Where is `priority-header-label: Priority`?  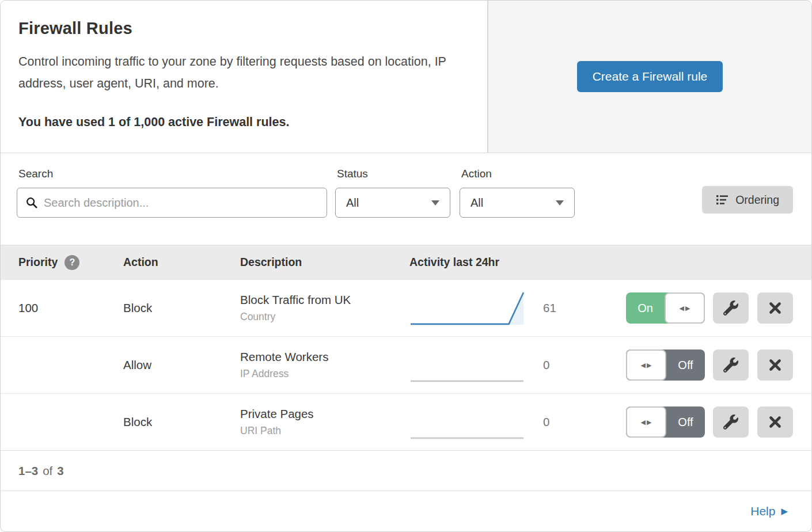
priority-header-label: Priority is located at coordinates (38, 263).